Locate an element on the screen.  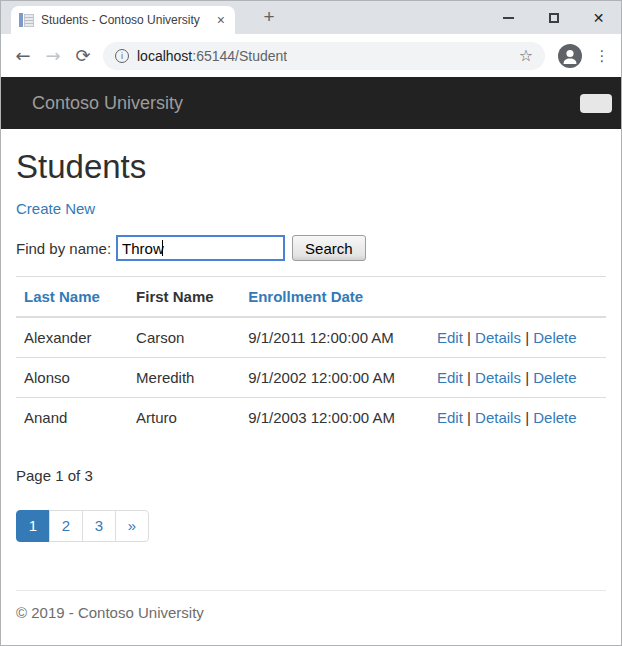
site-footer: © 2019 - Contoso University is located at coordinates (311, 616).